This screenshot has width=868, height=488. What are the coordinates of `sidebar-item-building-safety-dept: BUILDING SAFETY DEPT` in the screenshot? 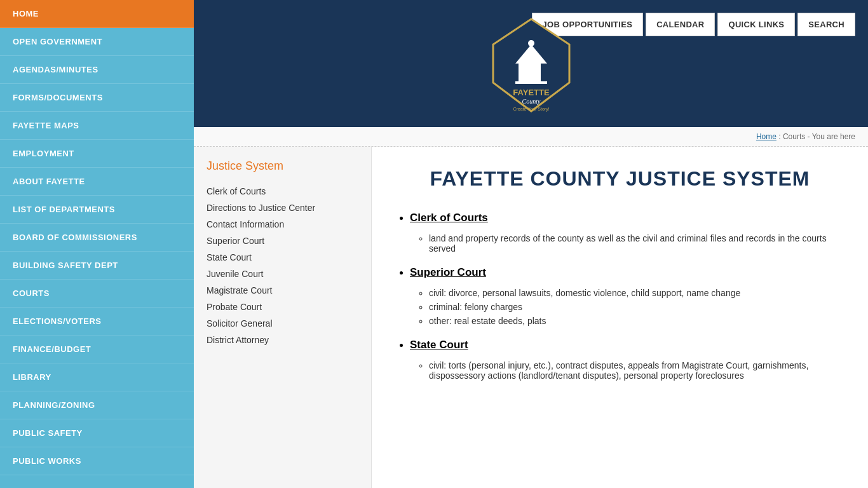 It's located at (97, 266).